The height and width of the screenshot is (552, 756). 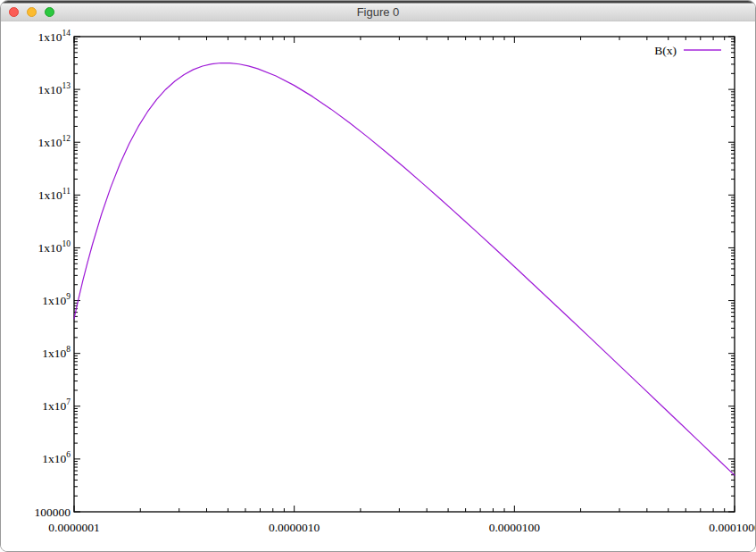 What do you see at coordinates (56, 300) in the screenshot?
I see `y-axis-tick-label: 1x109` at bounding box center [56, 300].